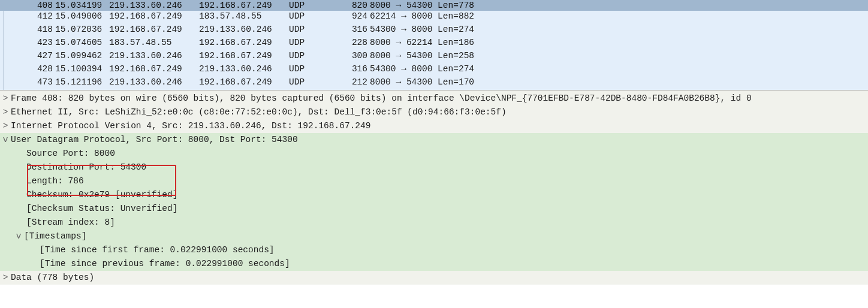 This screenshot has height=308, width=868. Describe the element at coordinates (31, 44) in the screenshot. I see `col-no: 423` at that location.